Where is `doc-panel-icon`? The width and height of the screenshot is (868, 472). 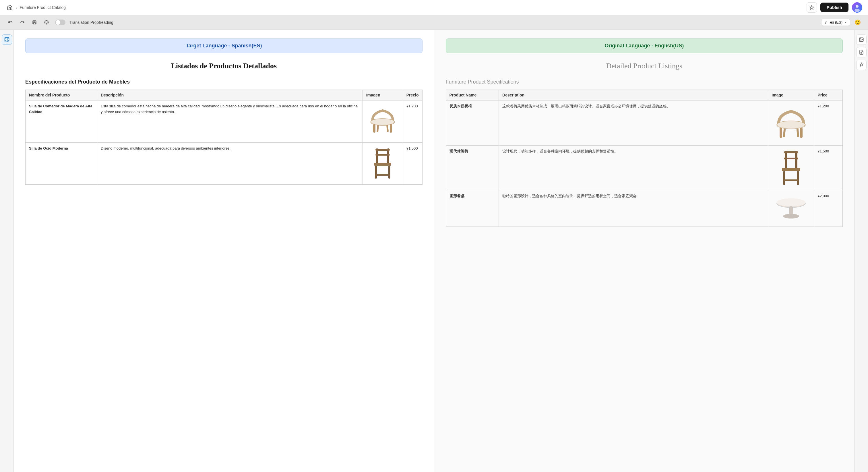
doc-panel-icon is located at coordinates (861, 52).